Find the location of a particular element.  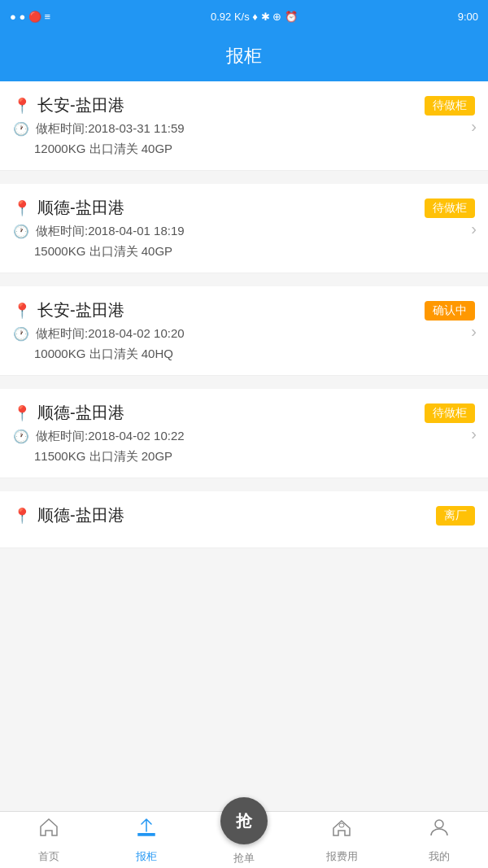

baofeiyong-label: 报费用 is located at coordinates (342, 857).